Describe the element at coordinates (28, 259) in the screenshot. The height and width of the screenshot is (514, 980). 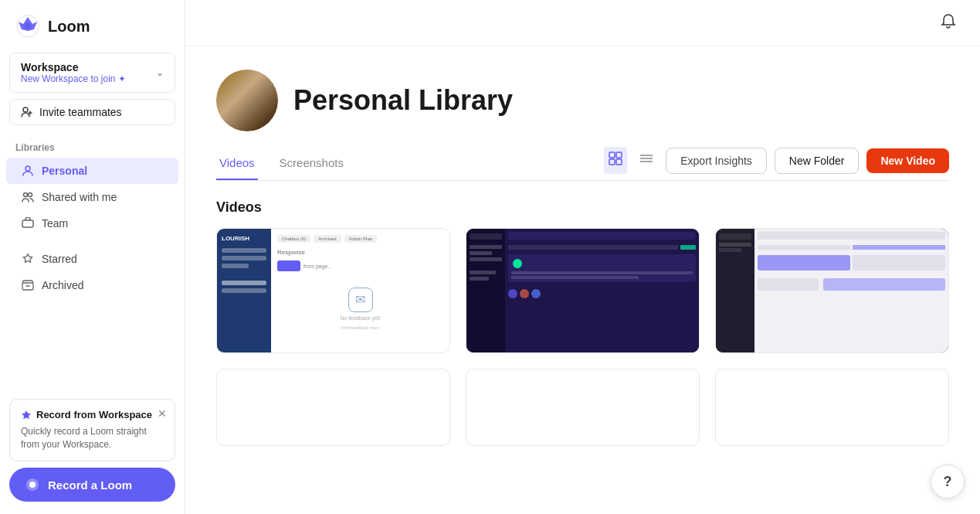
I see `star-icon` at that location.